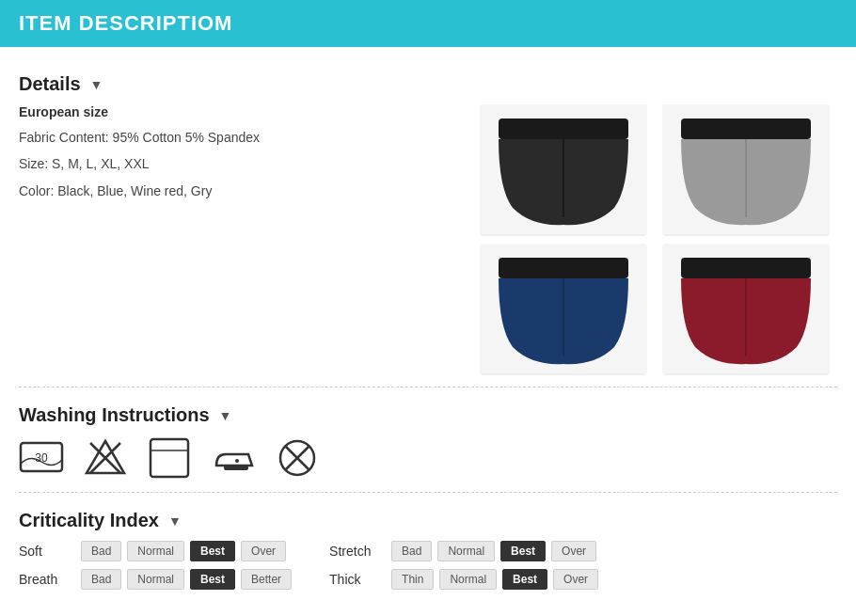 The width and height of the screenshot is (856, 616). What do you see at coordinates (428, 565) in the screenshot?
I see `criticality-columns: Soft Bad Normal Best Over Breath Bad Nor…` at bounding box center [428, 565].